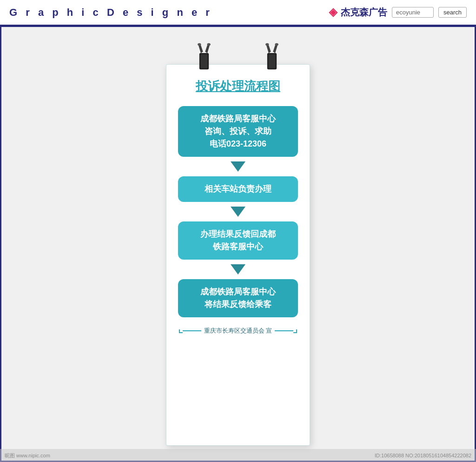  Describe the element at coordinates (238, 13) in the screenshot. I see `header: G r a p h i c D e s i g n e r 杰克森广告 sear…` at that location.